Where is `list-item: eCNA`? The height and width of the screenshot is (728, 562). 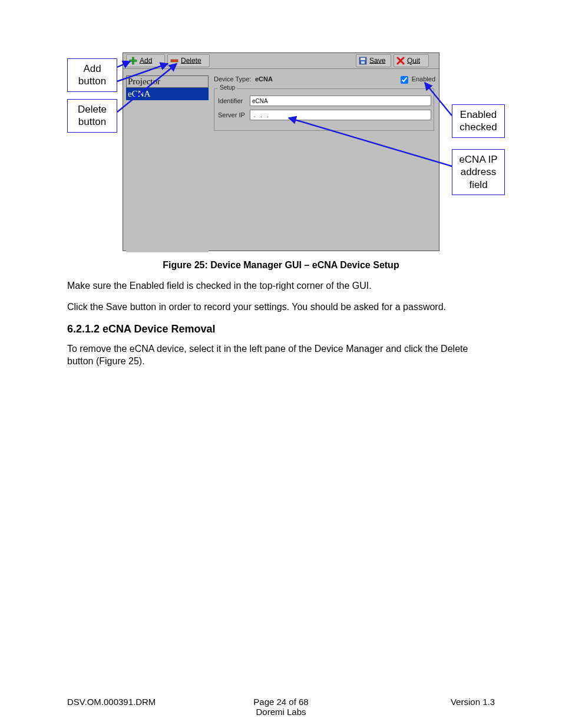
list-item: eCNA is located at coordinates (167, 94).